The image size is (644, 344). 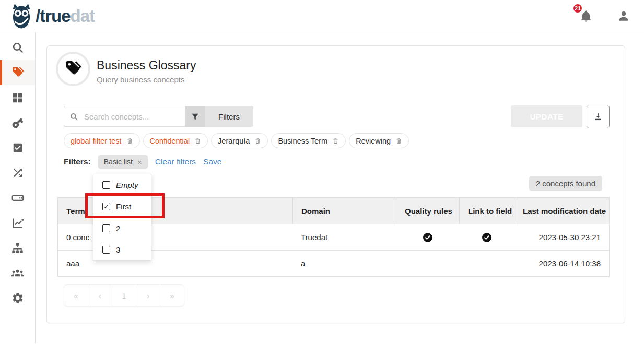 I want to click on user-menu-button, so click(x=624, y=16).